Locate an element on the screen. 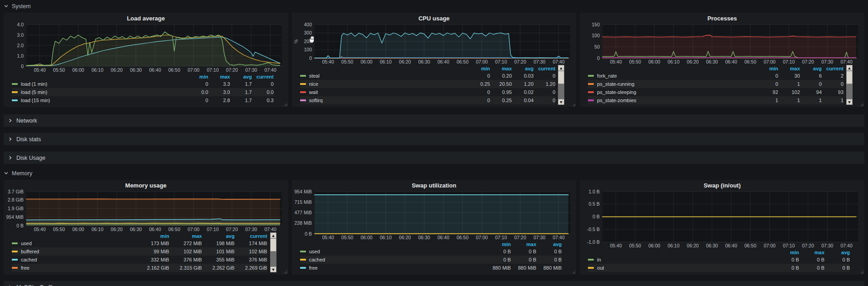  panel-title-memory-usage: Memory usage is located at coordinates (146, 185).